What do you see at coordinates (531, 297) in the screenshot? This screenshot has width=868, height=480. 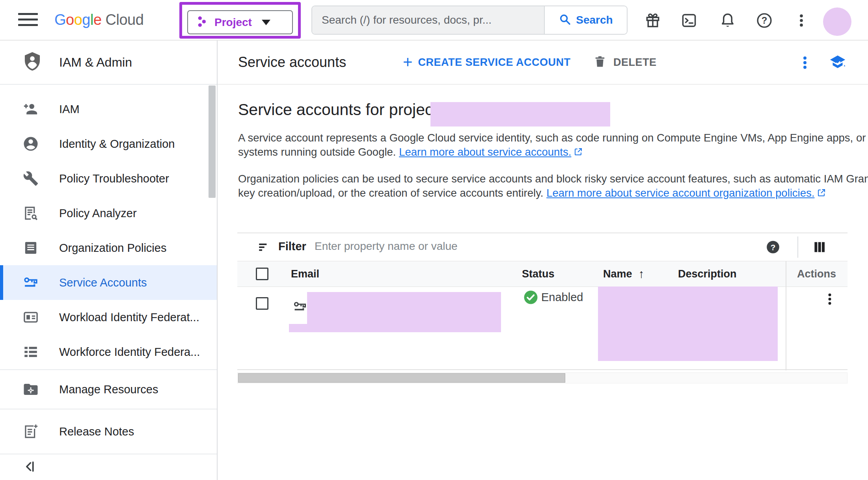 I see `status-enabled-check-icon` at bounding box center [531, 297].